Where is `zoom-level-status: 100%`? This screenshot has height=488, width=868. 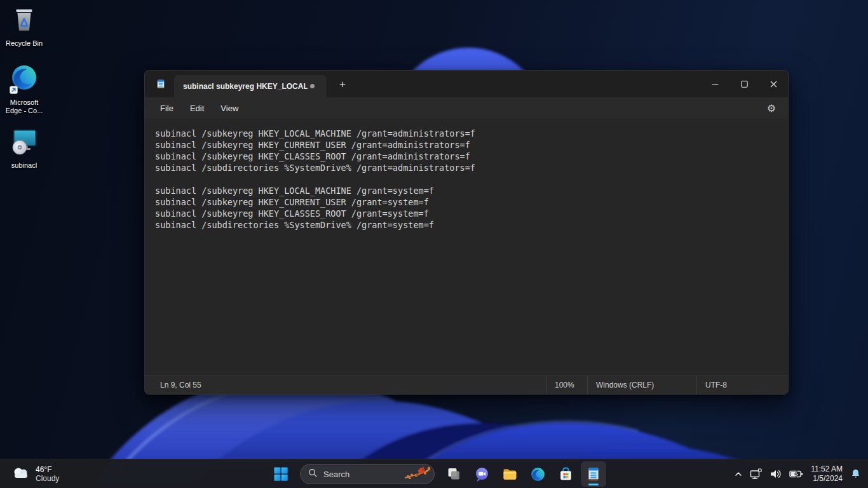
zoom-level-status: 100% is located at coordinates (567, 385).